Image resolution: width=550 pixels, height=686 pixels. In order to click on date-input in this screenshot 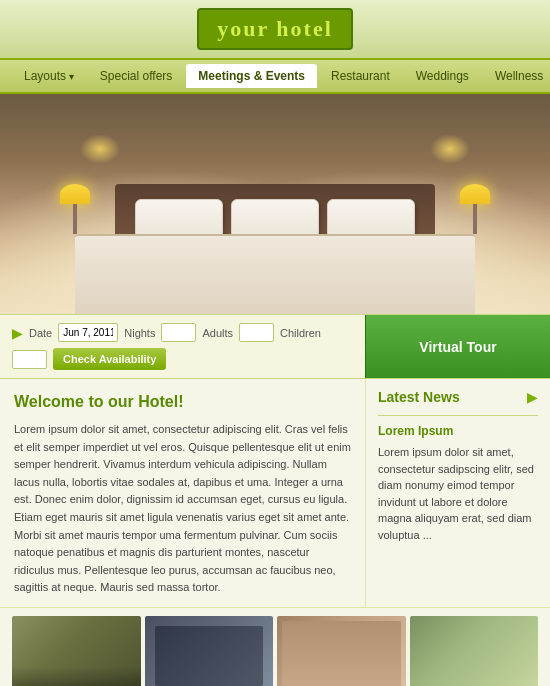, I will do `click(88, 332)`.